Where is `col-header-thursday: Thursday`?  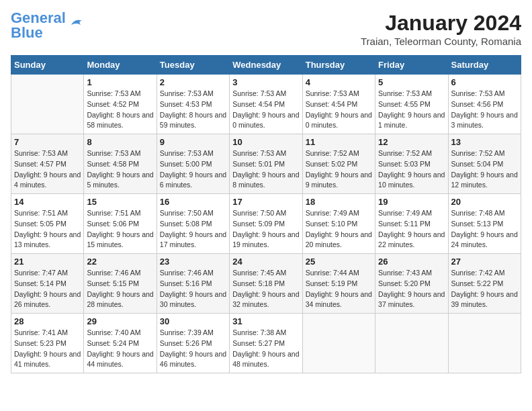 col-header-thursday: Thursday is located at coordinates (339, 65).